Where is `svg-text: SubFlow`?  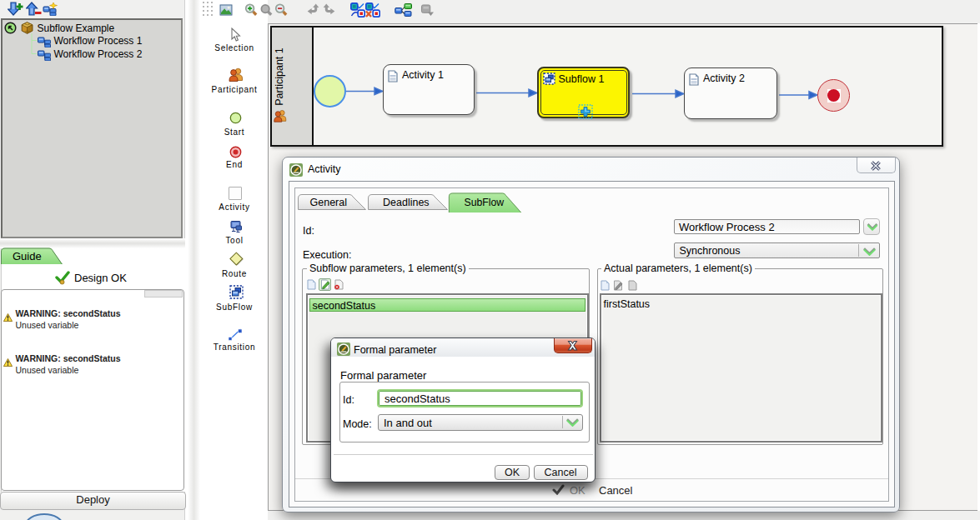
svg-text: SubFlow is located at coordinates (485, 202).